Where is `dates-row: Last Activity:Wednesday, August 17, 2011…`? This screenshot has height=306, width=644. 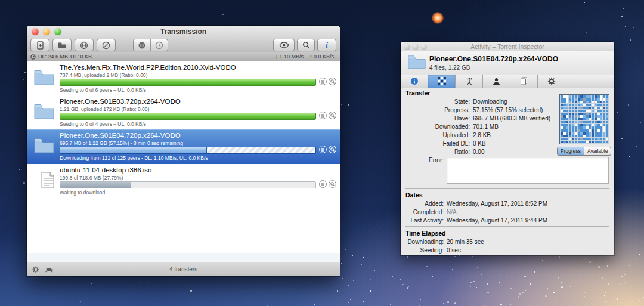 dates-row: Last Activity:Wednesday, August 17, 2011… is located at coordinates (476, 221).